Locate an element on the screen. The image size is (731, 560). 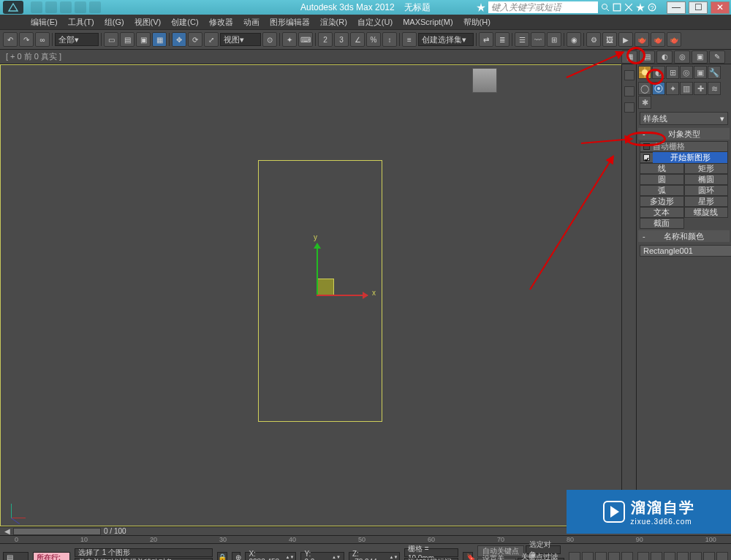
select-rotate-button: ⟳ is located at coordinates (195, 39).